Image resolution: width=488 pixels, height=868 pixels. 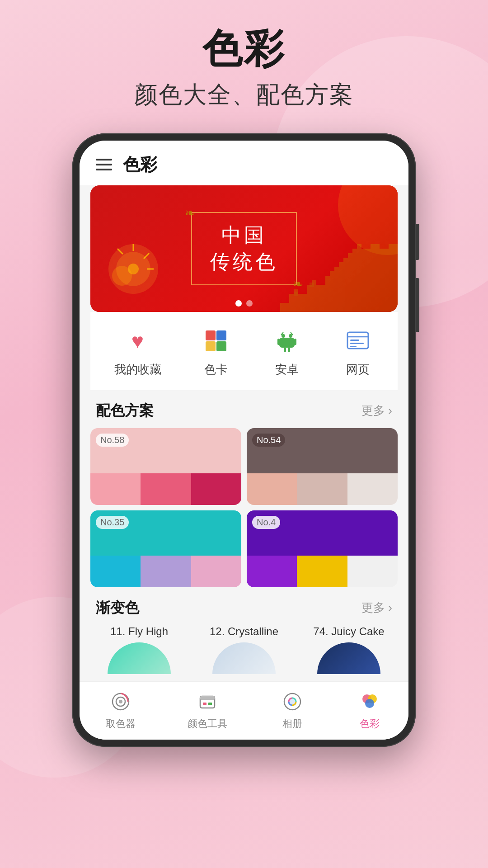 I want to click on bottom-nav-album: 相册, so click(x=292, y=710).